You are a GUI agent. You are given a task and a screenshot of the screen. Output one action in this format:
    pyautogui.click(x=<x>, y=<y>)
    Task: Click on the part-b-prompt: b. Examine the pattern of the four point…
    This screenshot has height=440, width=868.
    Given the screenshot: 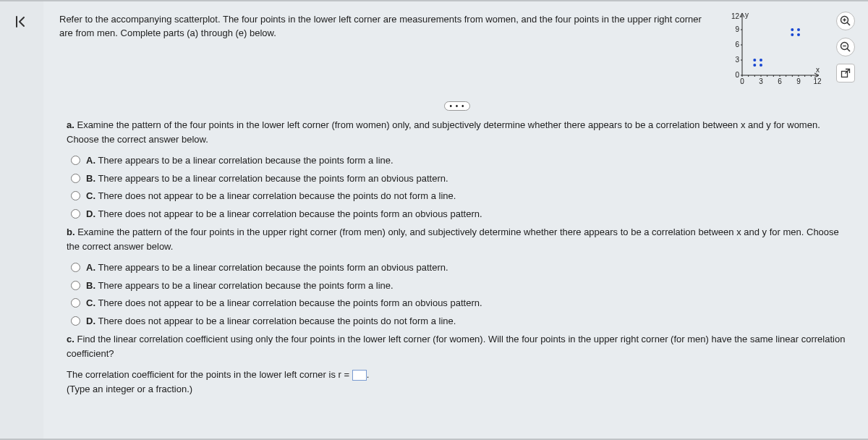 What is the action you would take?
    pyautogui.click(x=458, y=239)
    